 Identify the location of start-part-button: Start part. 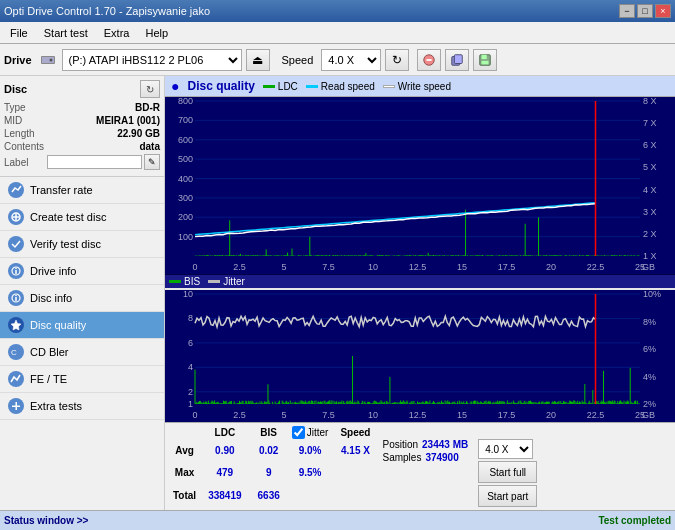
(508, 496).